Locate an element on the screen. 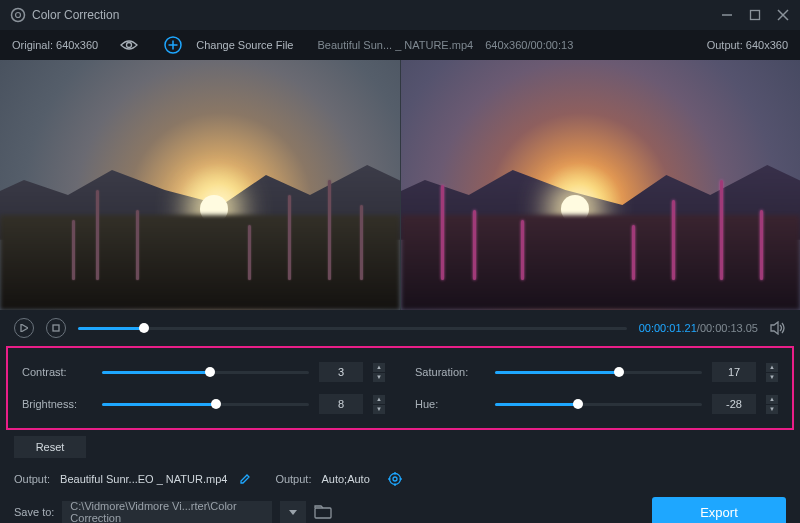 The image size is (800, 523). change-source-link: Change Source File is located at coordinates (244, 45).